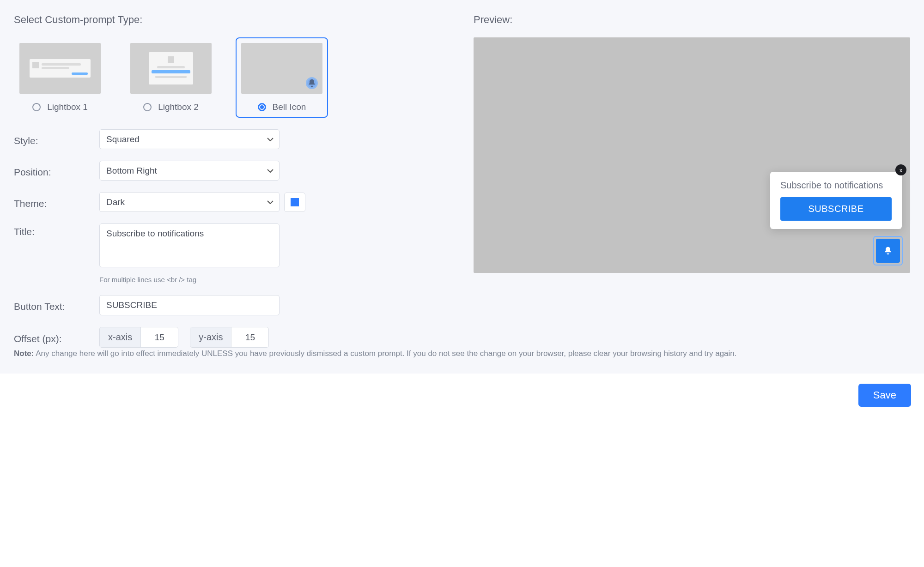 This screenshot has width=924, height=567. What do you see at coordinates (189, 139) in the screenshot?
I see `select-style: Squared` at bounding box center [189, 139].